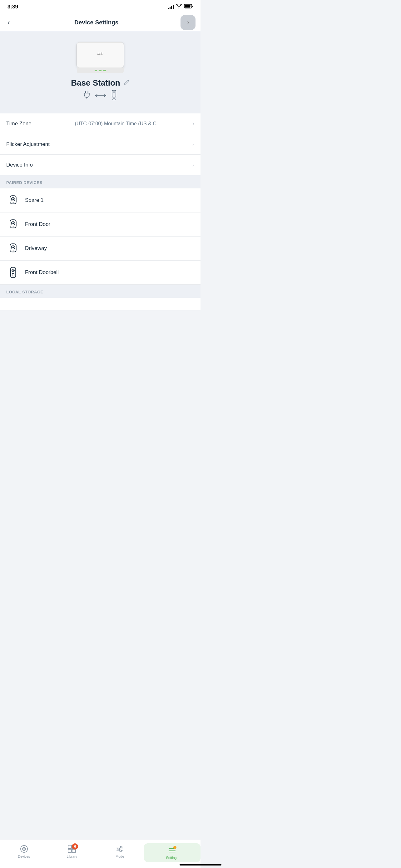 This screenshot has width=401, height=868. I want to click on settings-list: Time Zone (UTC-07:00) Mountain Time (US …, so click(100, 144).